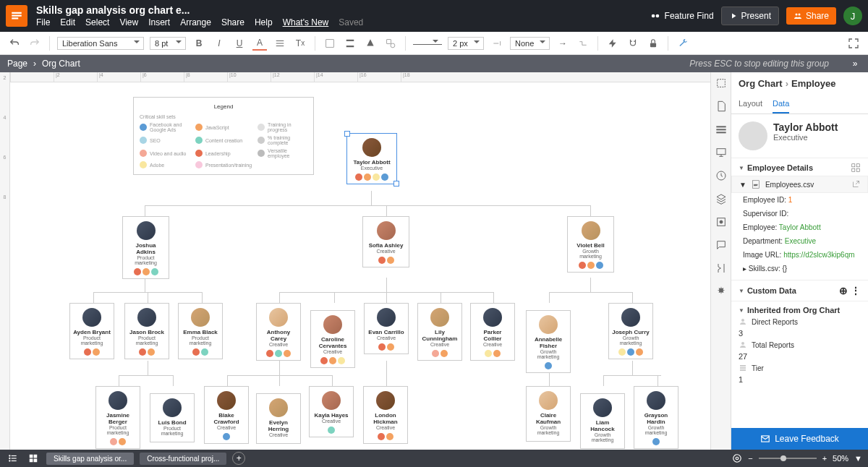  What do you see at coordinates (90, 458) in the screenshot?
I see `bb-tab-1: Skills gap analysis or...` at bounding box center [90, 458].